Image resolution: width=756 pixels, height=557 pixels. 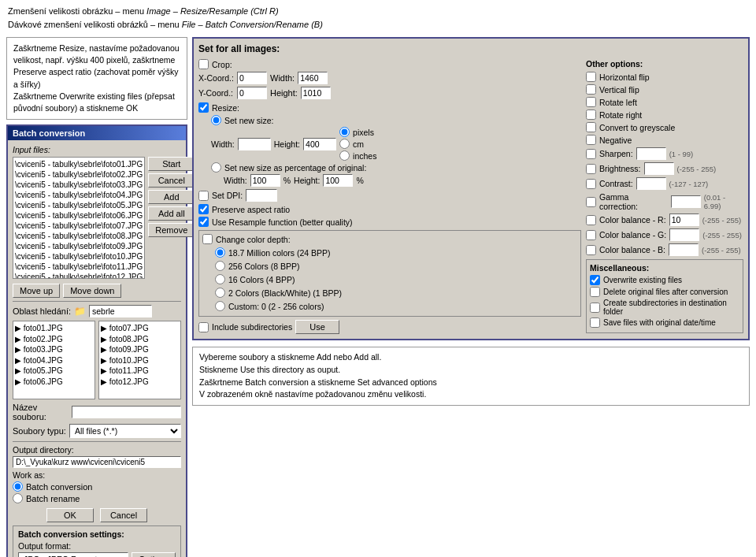 I want to click on set-percent-radio: Set new size as percentage of original:, so click(x=396, y=167).